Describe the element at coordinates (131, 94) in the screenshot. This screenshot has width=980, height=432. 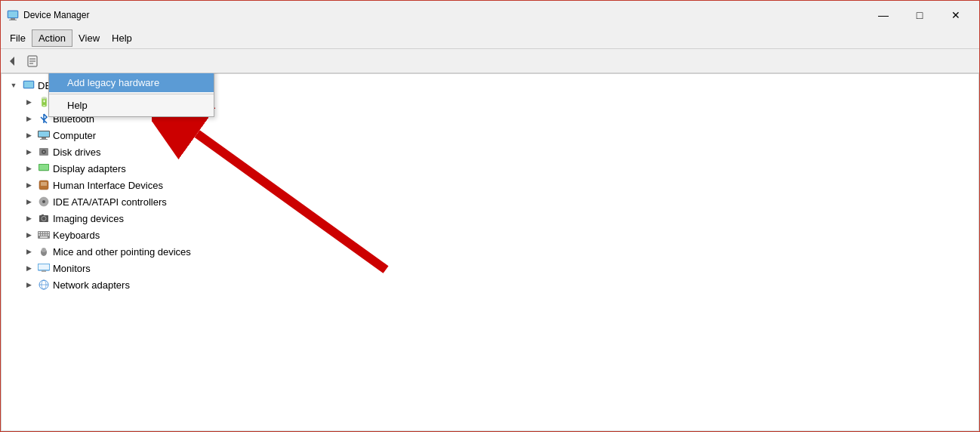
I see `menu-separator` at that location.